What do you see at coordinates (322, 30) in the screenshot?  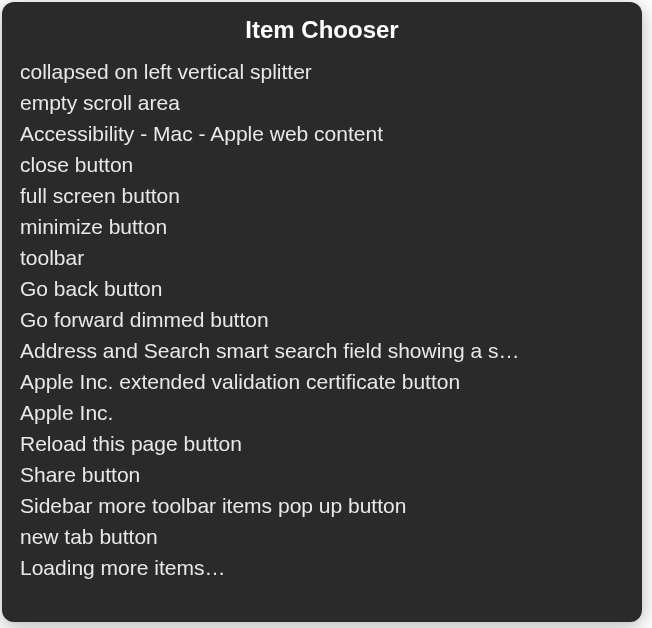 I see `panel-title: Item Chooser` at bounding box center [322, 30].